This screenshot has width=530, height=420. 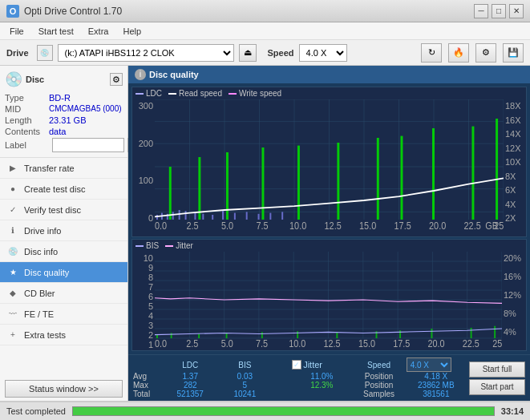 I want to click on stats-max-row: Max 282 5 12.3% Position 23862 MB, so click(x=300, y=385).